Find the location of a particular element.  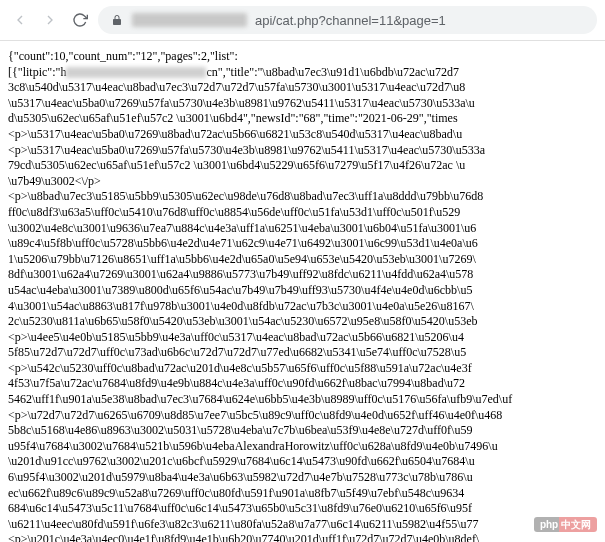

json-line: <p>\u5317\u4eac\u5ba0\u7269\u57fa\u5730\… is located at coordinates (302, 151).